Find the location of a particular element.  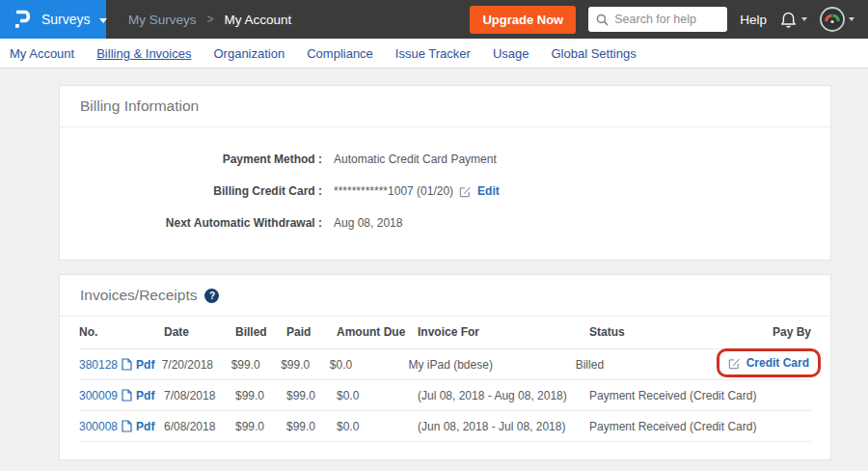

column-invoice-for: Invoice For is located at coordinates (503, 332).